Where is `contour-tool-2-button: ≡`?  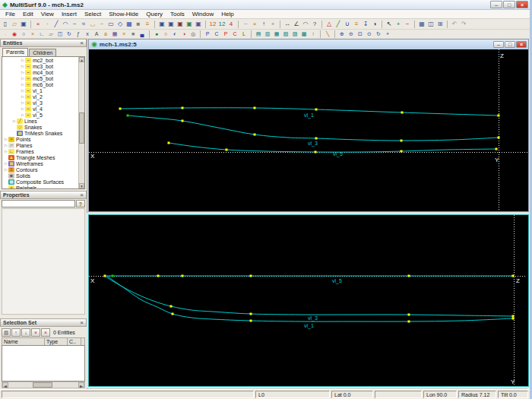
contour-tool-2-button: ≡ is located at coordinates (124, 33).